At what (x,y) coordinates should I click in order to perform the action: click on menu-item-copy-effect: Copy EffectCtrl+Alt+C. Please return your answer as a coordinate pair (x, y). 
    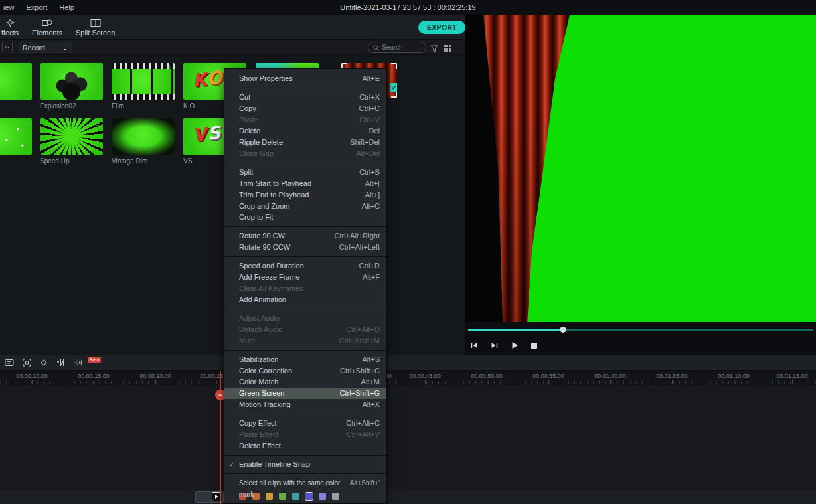
    Looking at the image, I should click on (305, 424).